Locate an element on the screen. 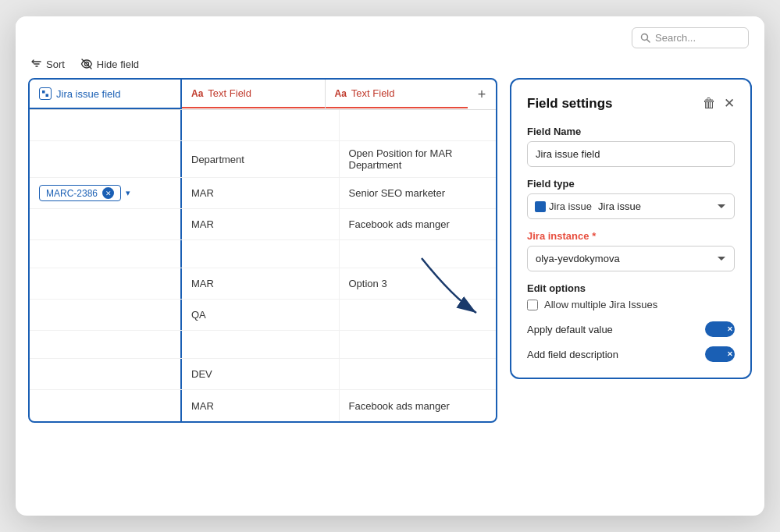 This screenshot has height=532, width=780. panel-header: Field settings 🗑 ✕ is located at coordinates (631, 103).